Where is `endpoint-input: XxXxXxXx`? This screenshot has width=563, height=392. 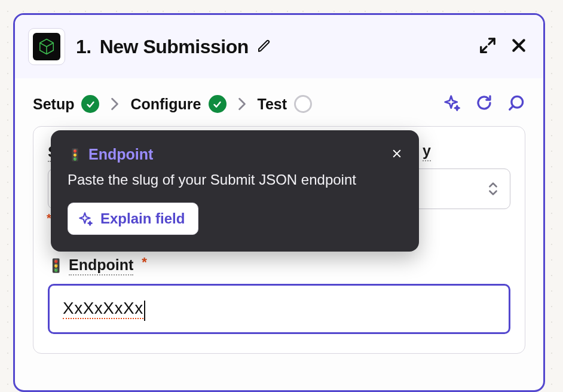
endpoint-input: XxXxXxXx is located at coordinates (279, 309).